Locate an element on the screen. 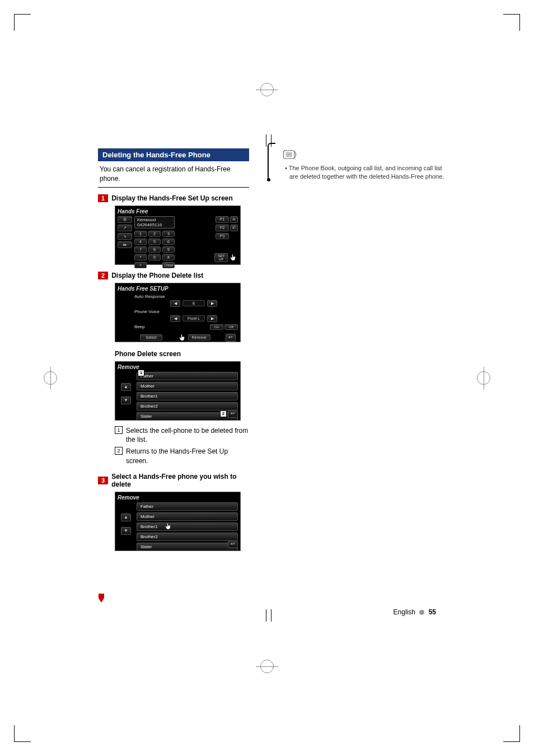  beep-label: Beep is located at coordinates (151, 327).